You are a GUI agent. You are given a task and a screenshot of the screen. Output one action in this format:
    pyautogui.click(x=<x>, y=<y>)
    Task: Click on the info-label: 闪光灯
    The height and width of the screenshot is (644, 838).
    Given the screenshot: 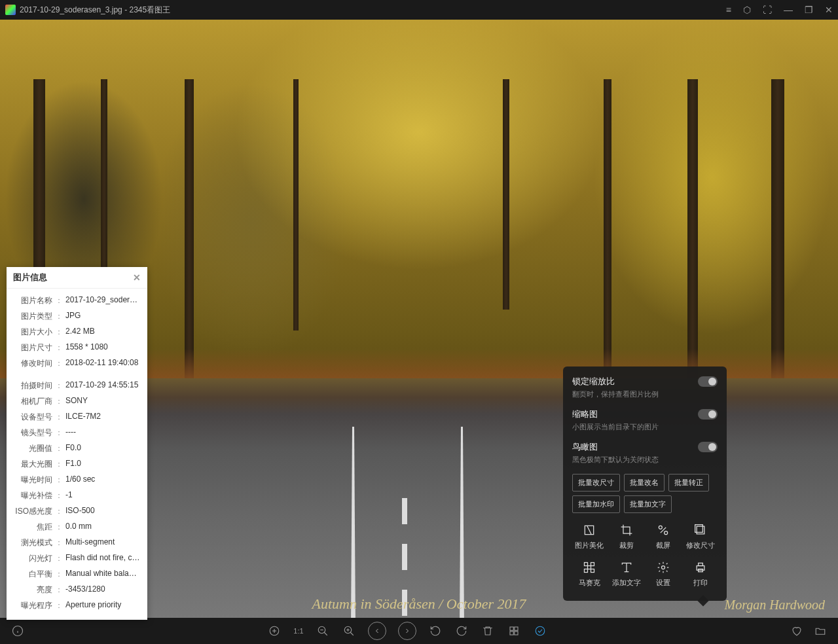 What is the action you would take?
    pyautogui.click(x=33, y=559)
    